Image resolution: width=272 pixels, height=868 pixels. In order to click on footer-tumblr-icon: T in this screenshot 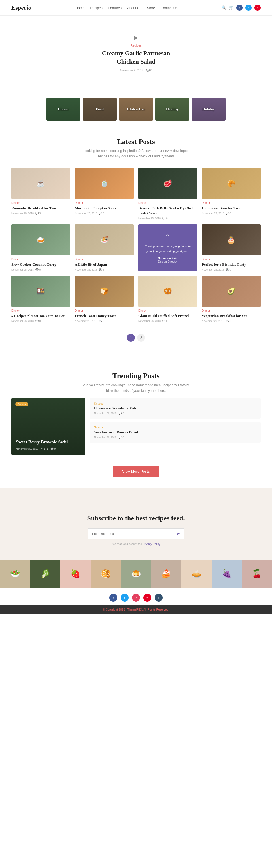, I will do `click(159, 598)`.